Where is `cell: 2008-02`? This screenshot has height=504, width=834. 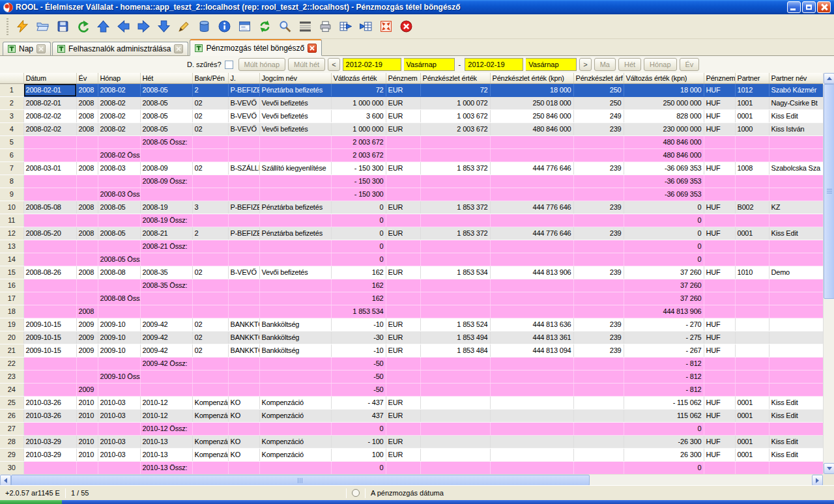 cell: 2008-02 is located at coordinates (119, 103).